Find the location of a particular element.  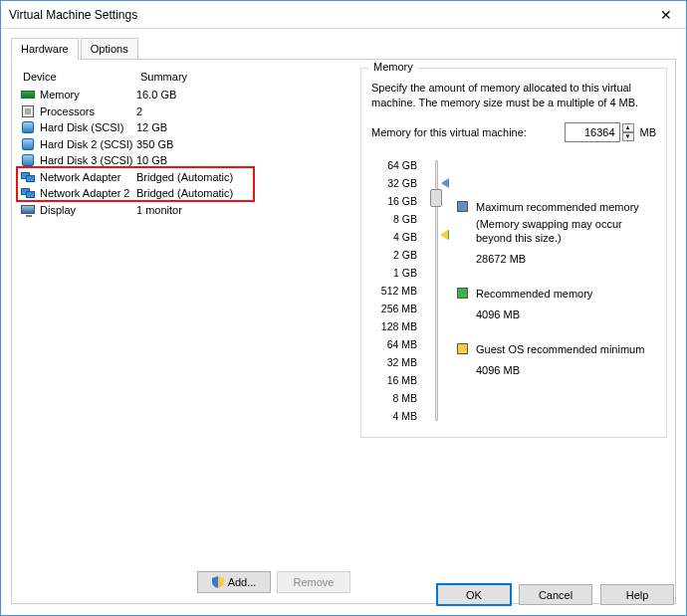

ok-button: OK is located at coordinates (474, 595).